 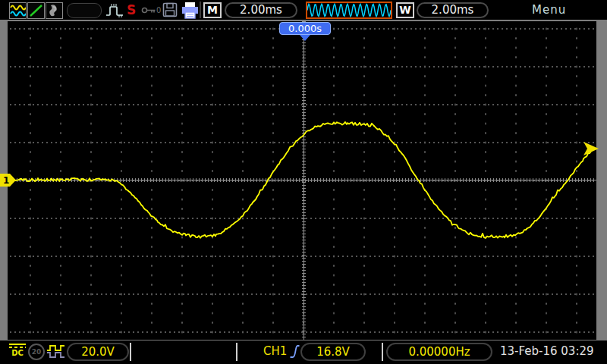 What do you see at coordinates (131, 10) in the screenshot?
I see `stop-indicator: S` at bounding box center [131, 10].